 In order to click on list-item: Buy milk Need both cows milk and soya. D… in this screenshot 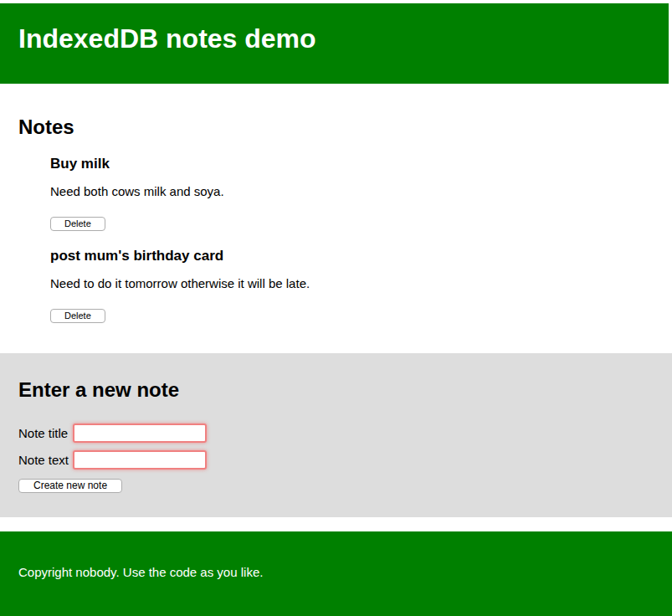, I will do `click(351, 193)`.